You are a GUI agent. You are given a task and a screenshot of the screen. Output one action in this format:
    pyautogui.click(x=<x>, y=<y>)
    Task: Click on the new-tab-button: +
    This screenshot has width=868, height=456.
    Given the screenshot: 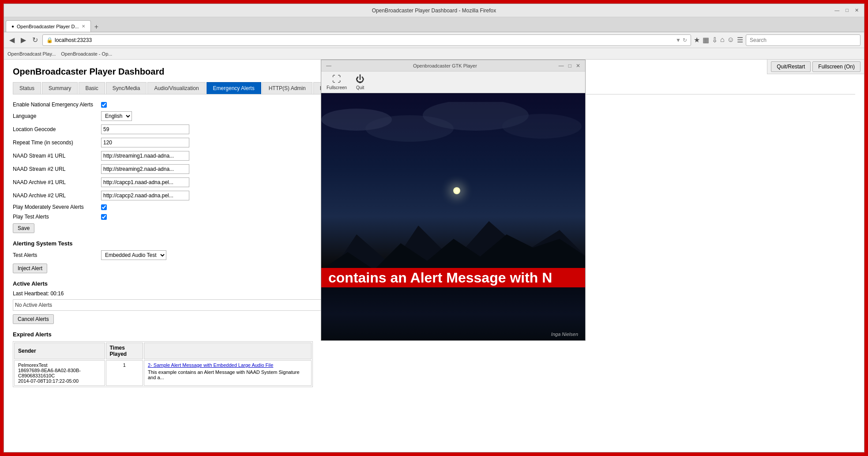 What is the action you would take?
    pyautogui.click(x=96, y=27)
    